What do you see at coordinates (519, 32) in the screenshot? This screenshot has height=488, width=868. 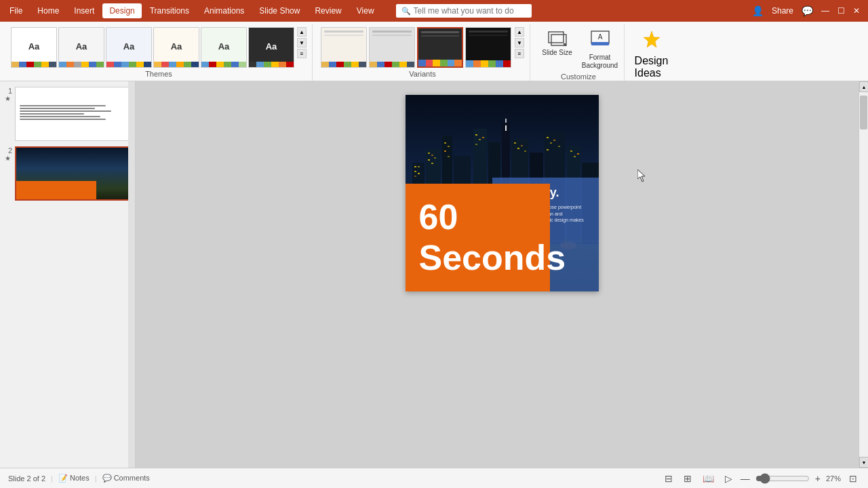 I see `variants-scroll-up: ▲` at bounding box center [519, 32].